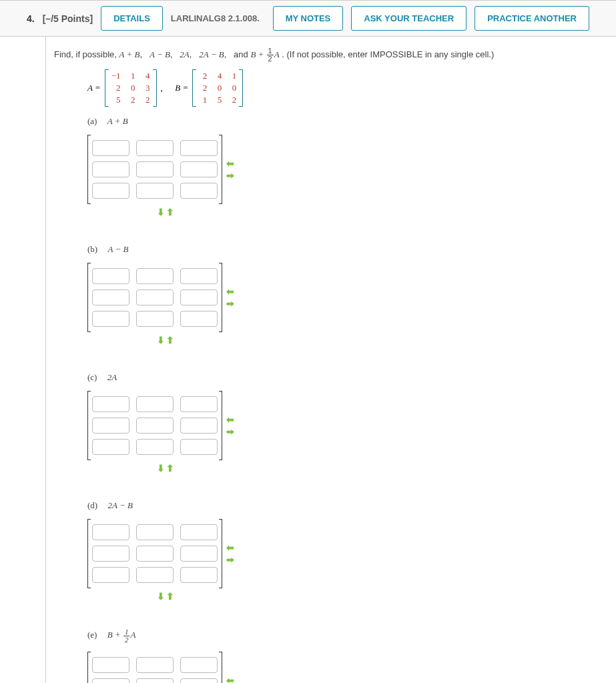 The image size is (616, 683). Describe the element at coordinates (92, 378) in the screenshot. I see `part-c-label: (c)` at that location.